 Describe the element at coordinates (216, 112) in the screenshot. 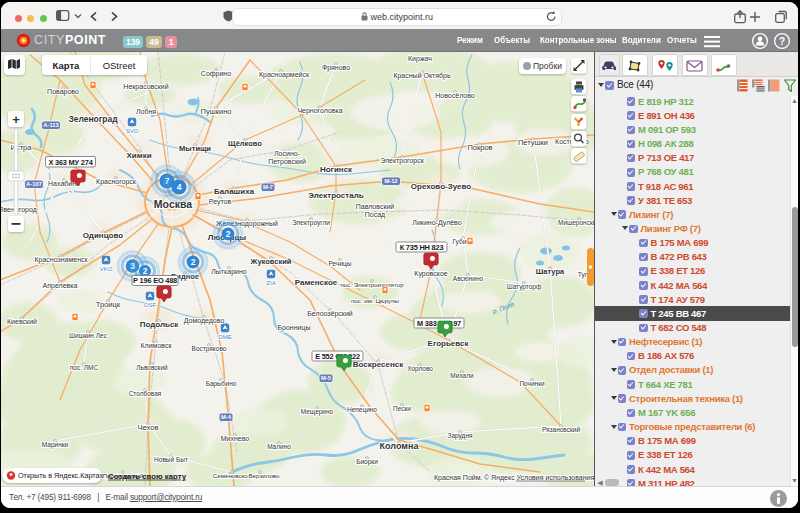

I see `svg-text: Пушкино` at that location.